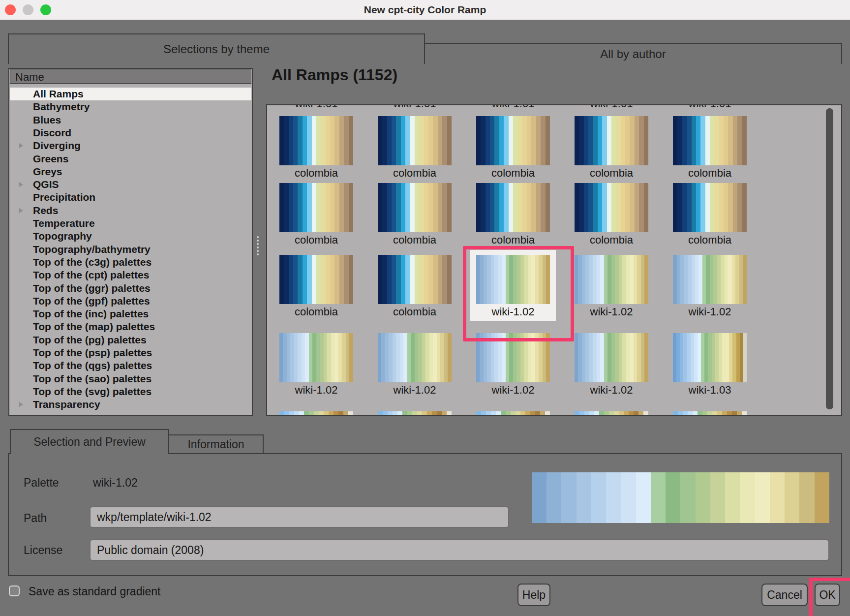 This screenshot has height=616, width=850. Describe the element at coordinates (334, 75) in the screenshot. I see `ramps-heading: All Ramps (1152)` at that location.